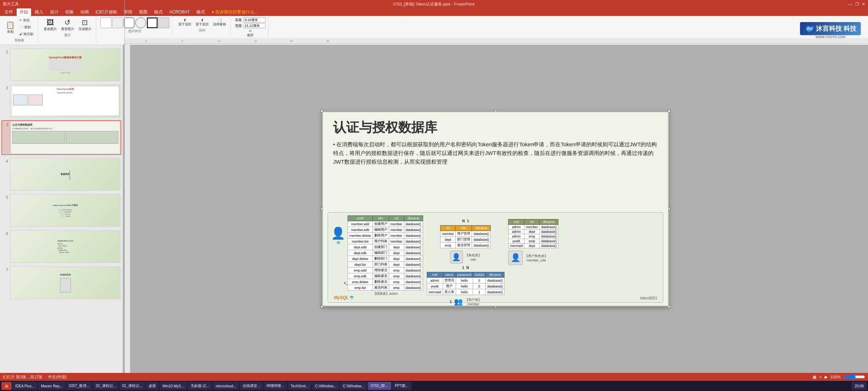  Describe the element at coordinates (255, 20) in the screenshot. I see `height-input` at that location.